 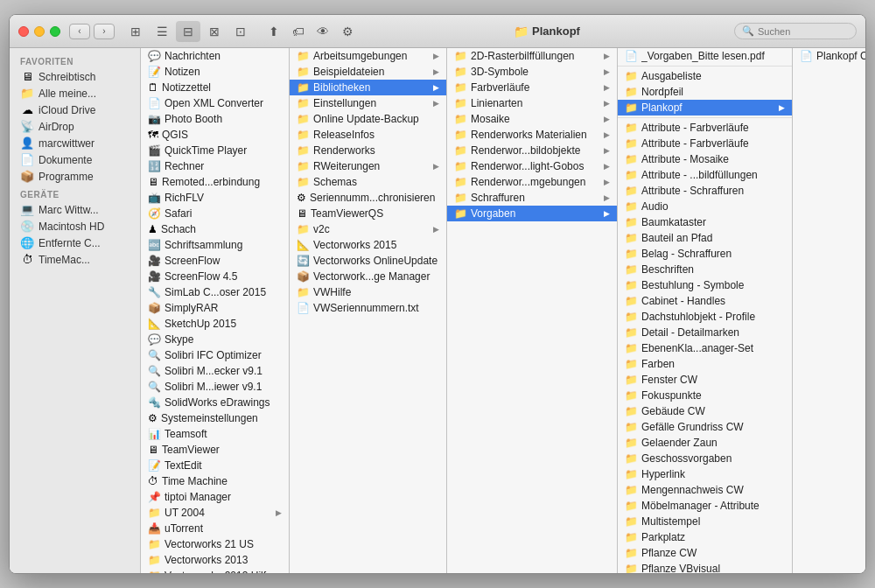 What do you see at coordinates (368, 56) in the screenshot?
I see `list-item: 📁 Arbeitsumgebungen ▶` at bounding box center [368, 56].